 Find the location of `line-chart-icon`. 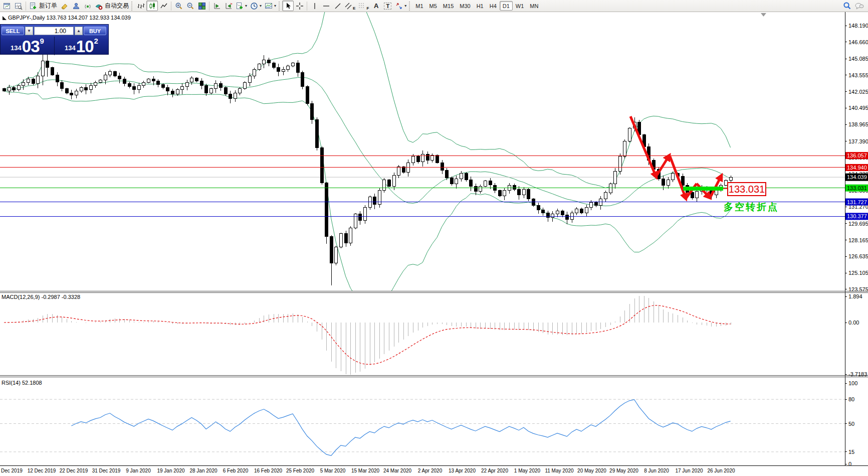

line-chart-icon is located at coordinates (164, 6).